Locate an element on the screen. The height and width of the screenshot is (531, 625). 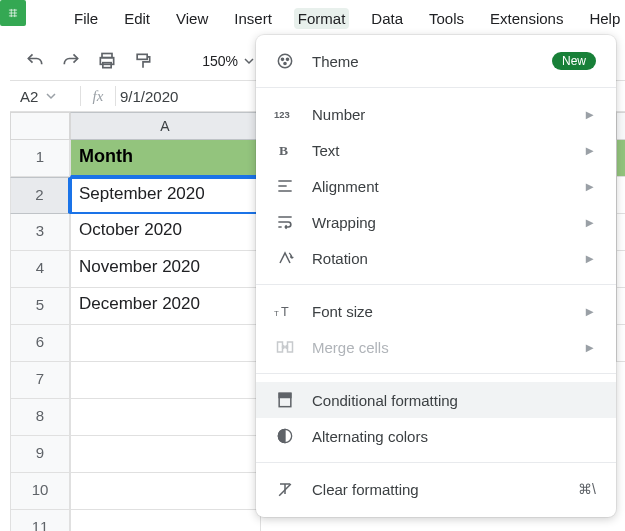
menu-item-font-size: TT Font size ► is located at coordinates (436, 311).